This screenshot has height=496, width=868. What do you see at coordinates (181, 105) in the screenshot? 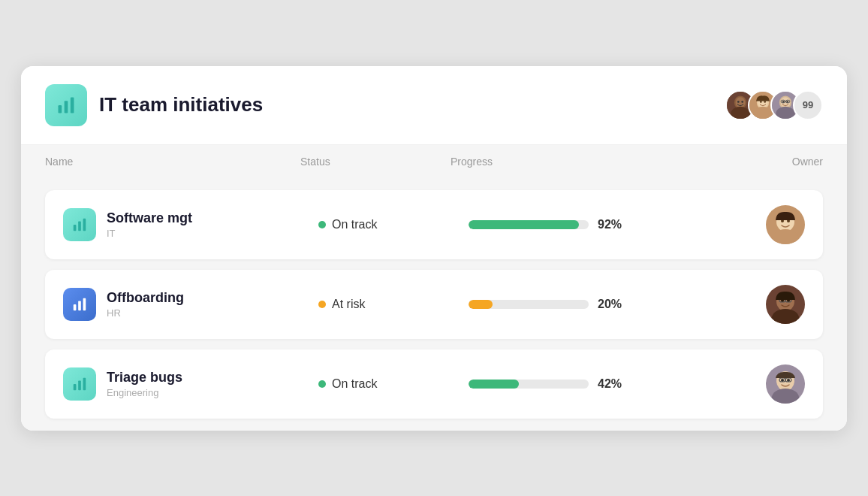
I see `header-title: IT team initiatives` at bounding box center [181, 105].